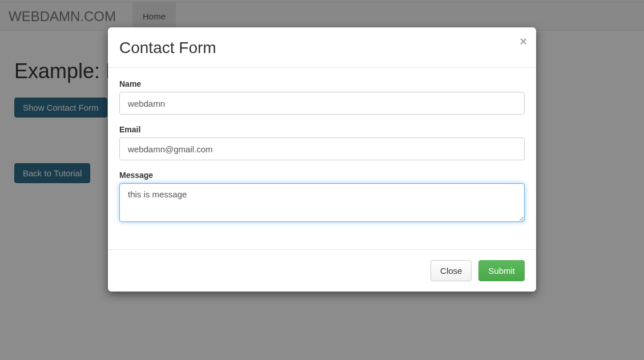  What do you see at coordinates (322, 48) in the screenshot?
I see `modal-title: Contact Form` at bounding box center [322, 48].